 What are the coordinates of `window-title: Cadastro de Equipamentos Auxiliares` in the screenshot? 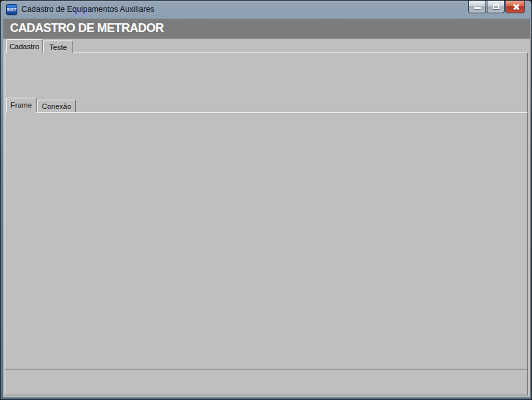 It's located at (88, 9).